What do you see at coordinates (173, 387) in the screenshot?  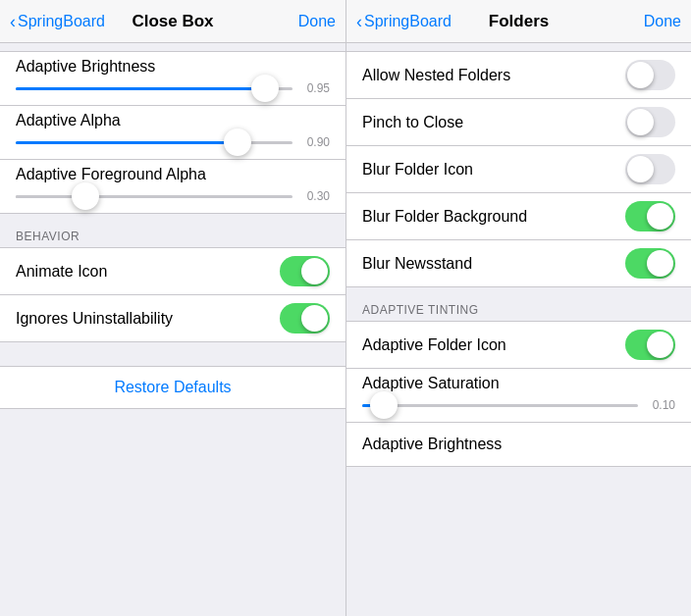 I see `restore-defaults-cell: Restore Defaults` at bounding box center [173, 387].